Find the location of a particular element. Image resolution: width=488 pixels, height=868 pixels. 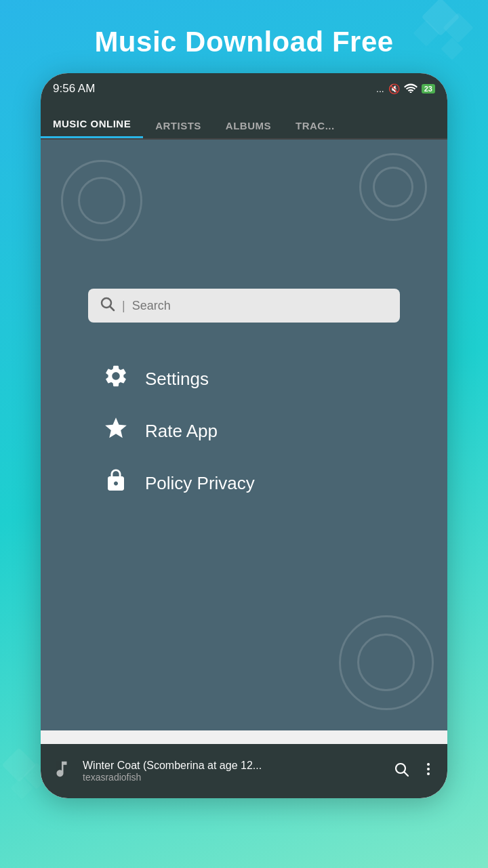

battery-icon: 23 is located at coordinates (428, 89).